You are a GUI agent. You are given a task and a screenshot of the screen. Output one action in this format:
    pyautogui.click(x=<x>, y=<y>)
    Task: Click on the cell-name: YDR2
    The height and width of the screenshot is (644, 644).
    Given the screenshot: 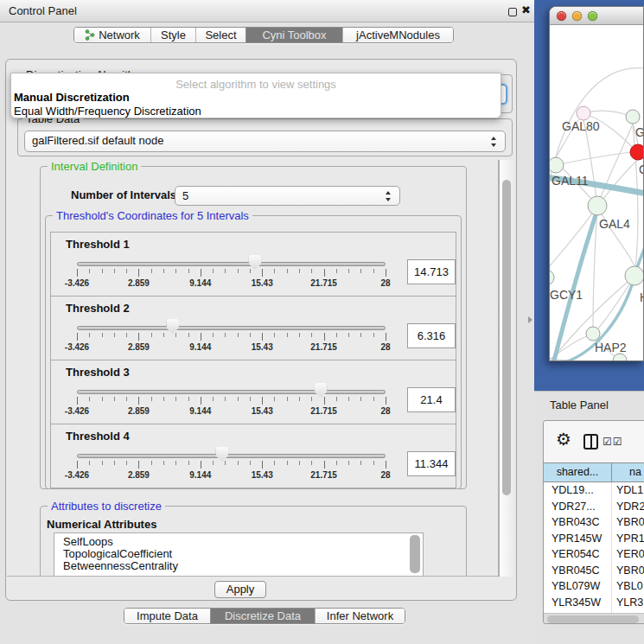 What is the action you would take?
    pyautogui.click(x=628, y=507)
    